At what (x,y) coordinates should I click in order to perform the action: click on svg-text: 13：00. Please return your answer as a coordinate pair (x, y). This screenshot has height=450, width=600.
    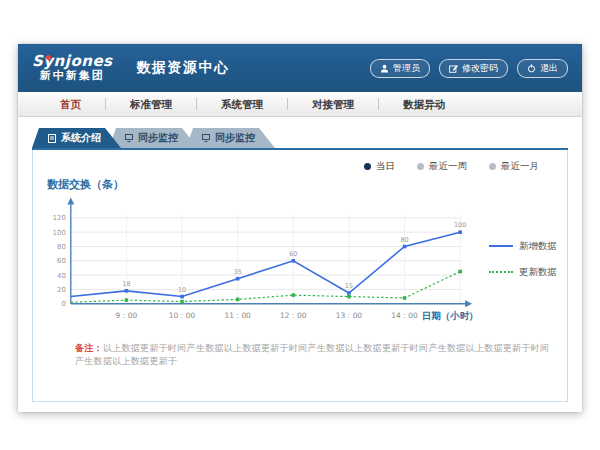
    Looking at the image, I should click on (350, 316).